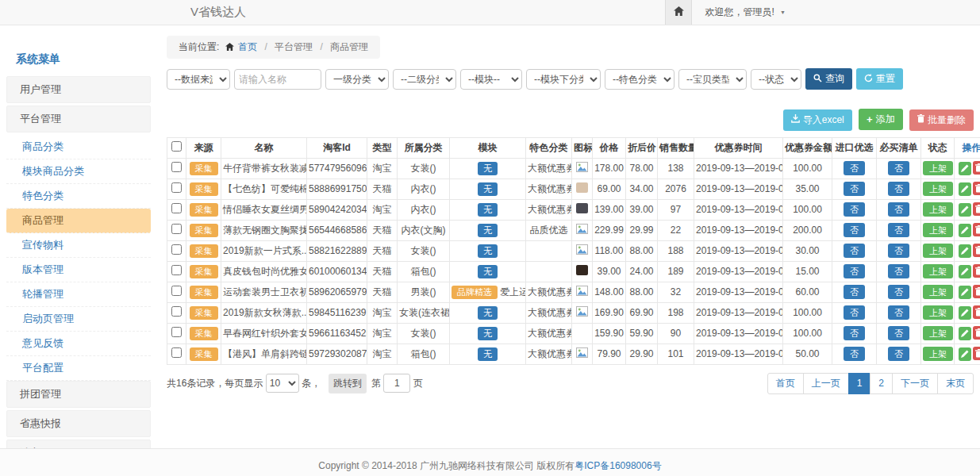 This screenshot has height=476, width=980. What do you see at coordinates (776, 79) in the screenshot?
I see `status-select: --状态--` at bounding box center [776, 79].